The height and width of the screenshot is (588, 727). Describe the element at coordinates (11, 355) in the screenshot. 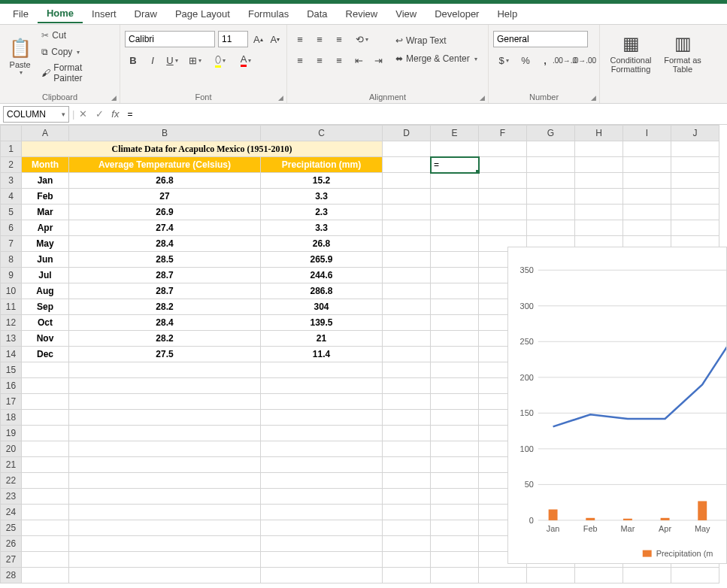

I see `row-header: 14` at that location.